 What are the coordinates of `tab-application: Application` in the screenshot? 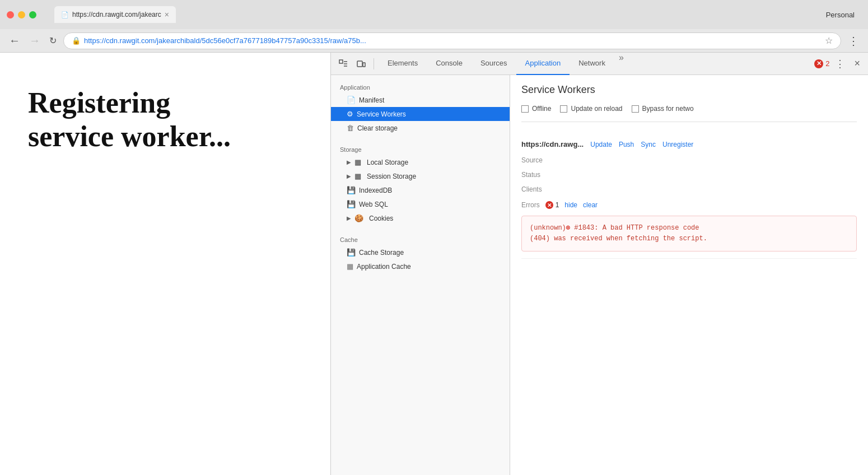 It's located at (543, 64).